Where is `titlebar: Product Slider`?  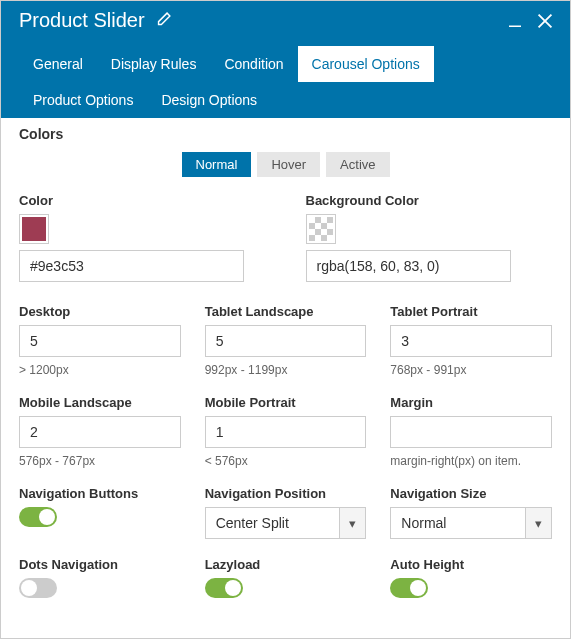 titlebar: Product Slider is located at coordinates (286, 18).